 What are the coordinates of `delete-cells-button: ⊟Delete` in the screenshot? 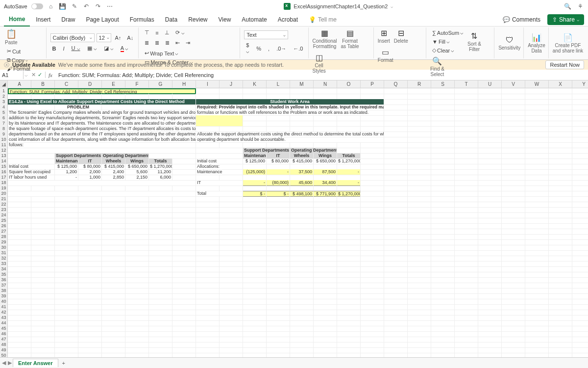 It's located at (401, 36).